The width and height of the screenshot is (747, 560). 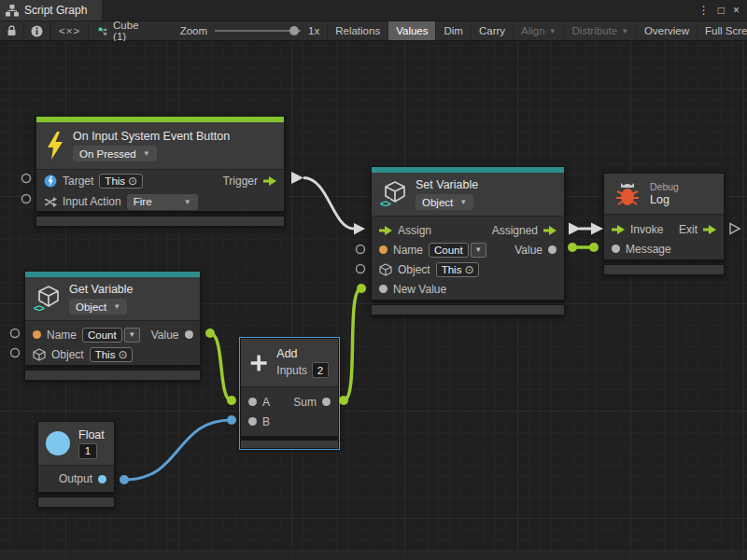 I want to click on node-float: Float 1 Output, so click(x=77, y=465).